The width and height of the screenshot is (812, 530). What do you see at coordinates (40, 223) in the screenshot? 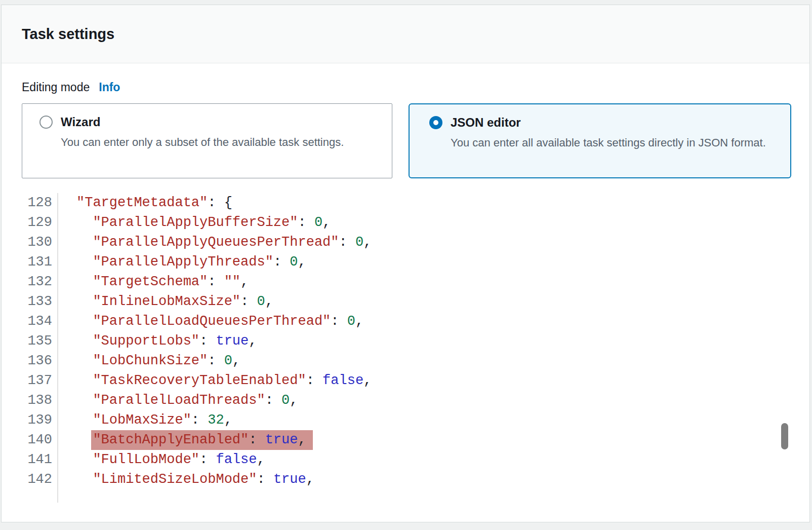
I see `line-number: 129` at bounding box center [40, 223].